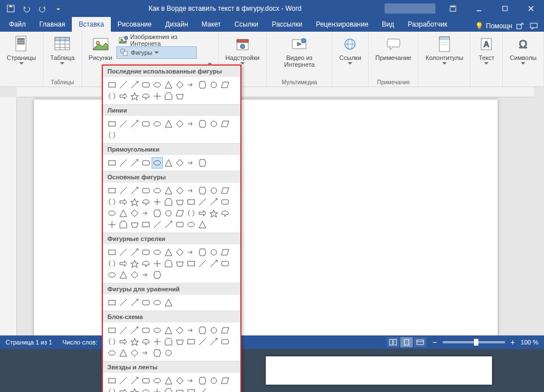  I want to click on save-icon, so click(11, 8).